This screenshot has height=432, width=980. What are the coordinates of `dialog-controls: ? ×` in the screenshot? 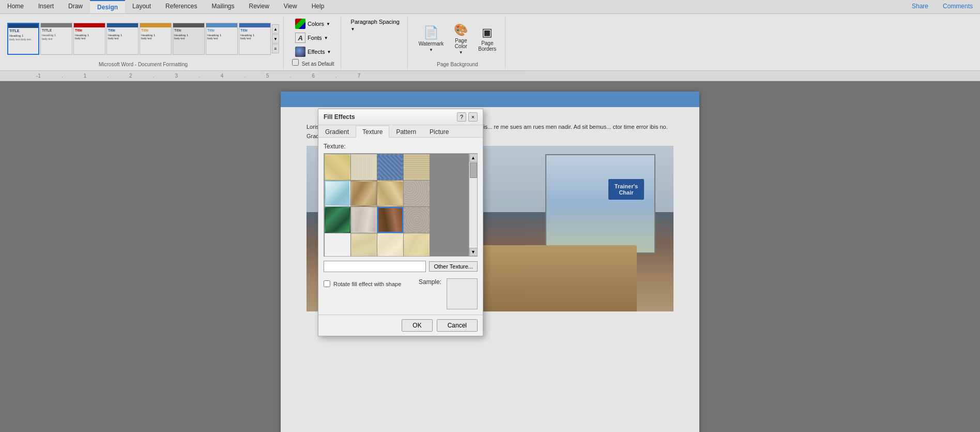 It's located at (467, 117).